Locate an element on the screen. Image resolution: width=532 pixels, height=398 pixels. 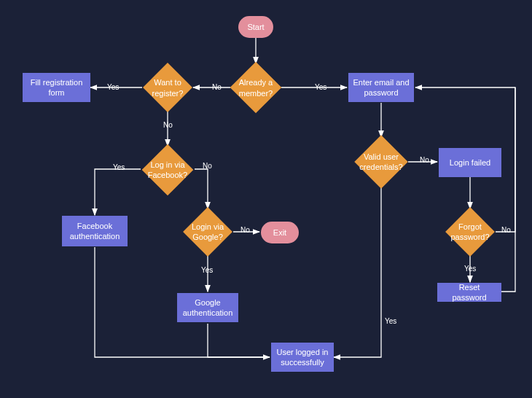
already-member-decision: Already a member? is located at coordinates (256, 87).